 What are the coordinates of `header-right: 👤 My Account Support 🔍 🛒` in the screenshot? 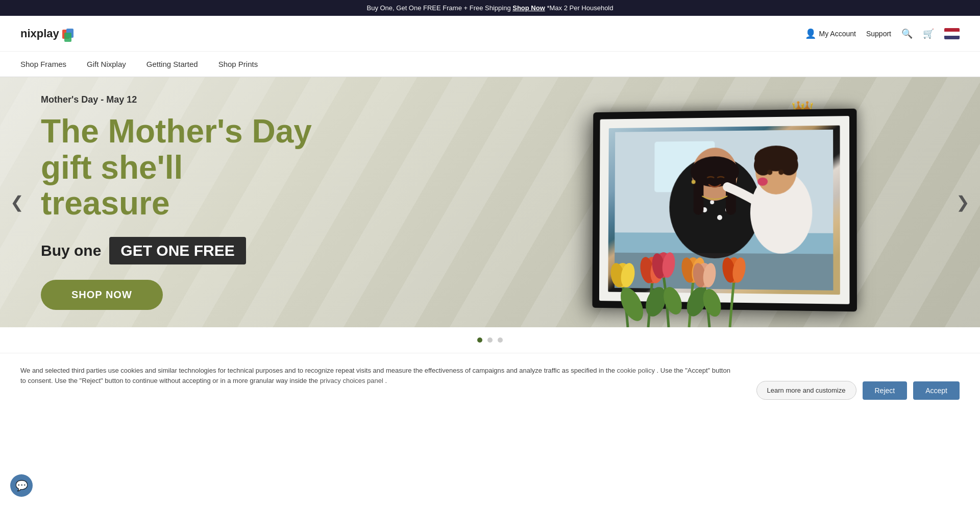 It's located at (882, 34).